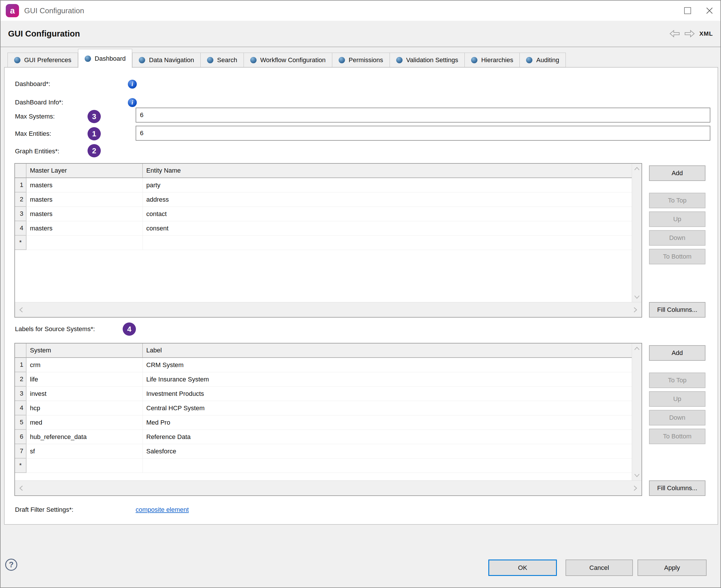  What do you see at coordinates (677, 436) in the screenshot?
I see `source-systems-to-bottom-button: To Bottom` at bounding box center [677, 436].